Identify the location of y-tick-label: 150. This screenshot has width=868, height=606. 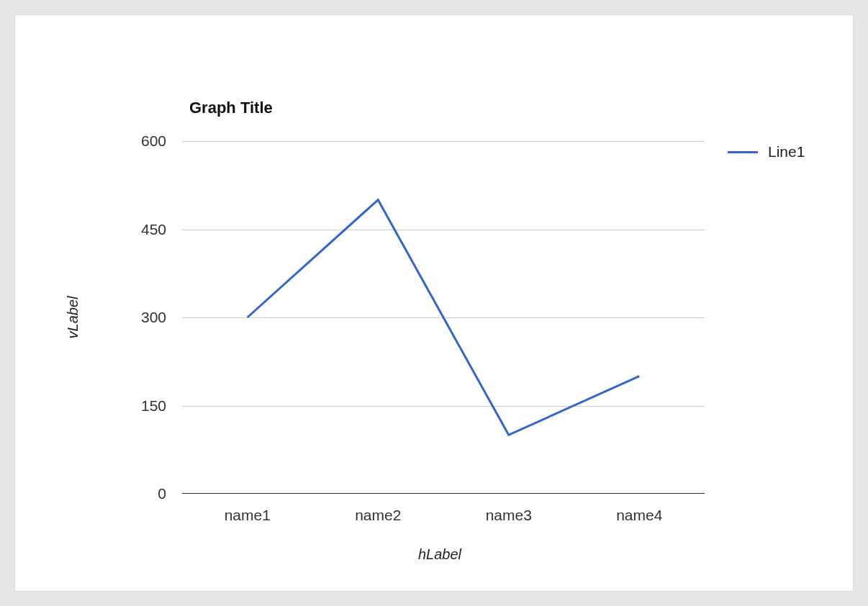
(154, 406).